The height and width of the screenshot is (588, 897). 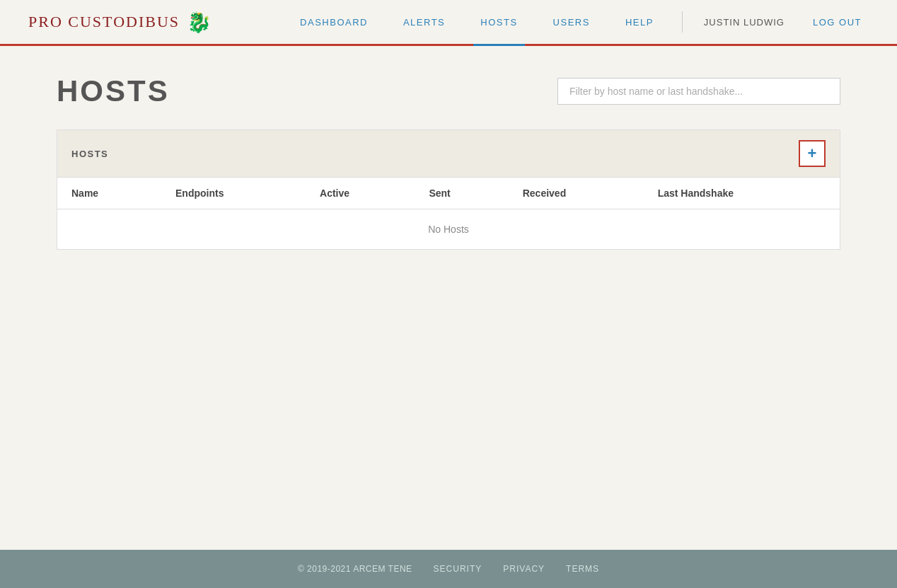 I want to click on col-header-active: Active, so click(x=360, y=194).